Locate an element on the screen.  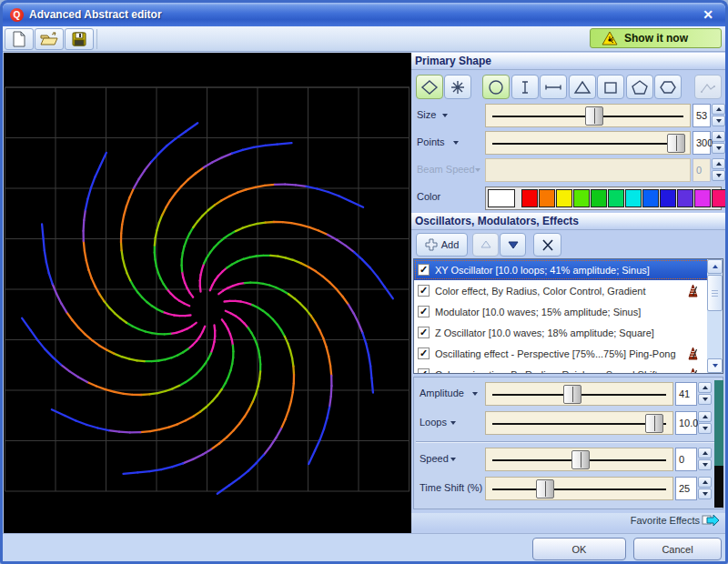
shape-button-pentagon is located at coordinates (640, 87).